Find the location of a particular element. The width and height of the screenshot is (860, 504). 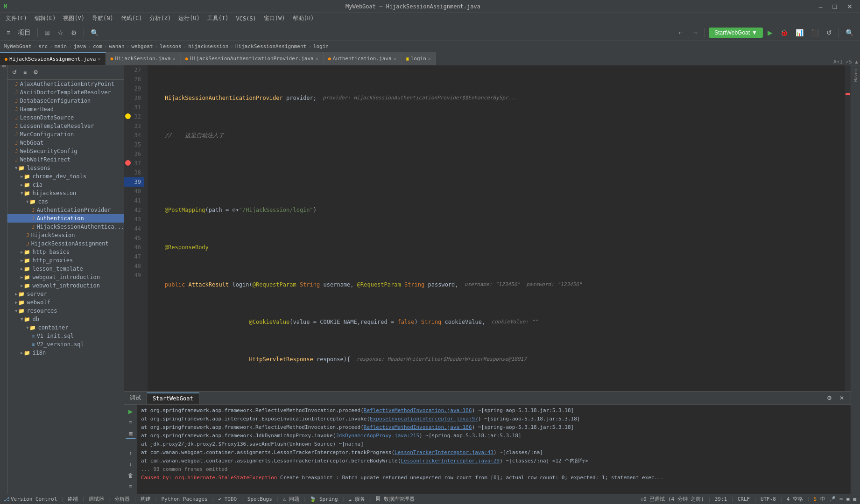

log-link-6: LessonTrackerInterceptor.java:43 is located at coordinates (444, 453).